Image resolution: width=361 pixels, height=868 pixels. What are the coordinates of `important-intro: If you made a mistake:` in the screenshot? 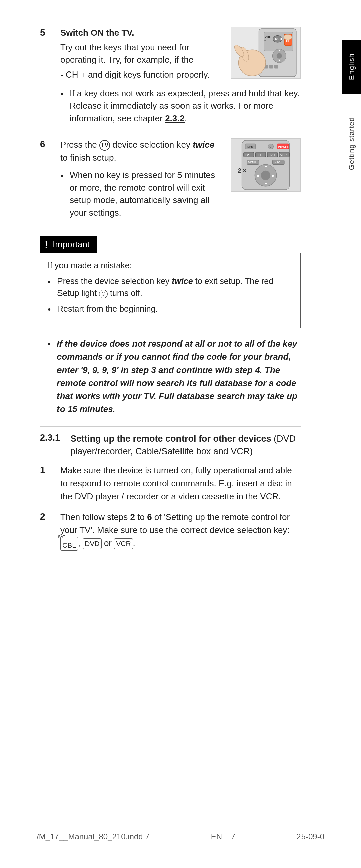 It's located at (171, 266).